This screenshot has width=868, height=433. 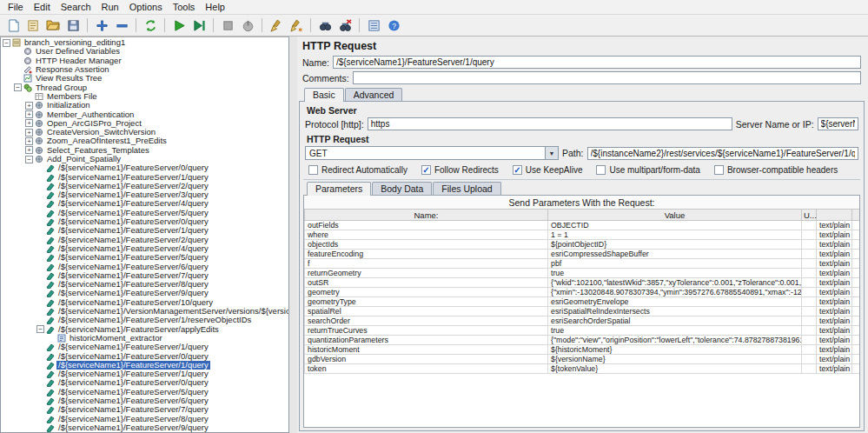 What do you see at coordinates (144, 257) in the screenshot?
I see `tree-item: /${serviceName1}/FeatureServer/5/query` at bounding box center [144, 257].